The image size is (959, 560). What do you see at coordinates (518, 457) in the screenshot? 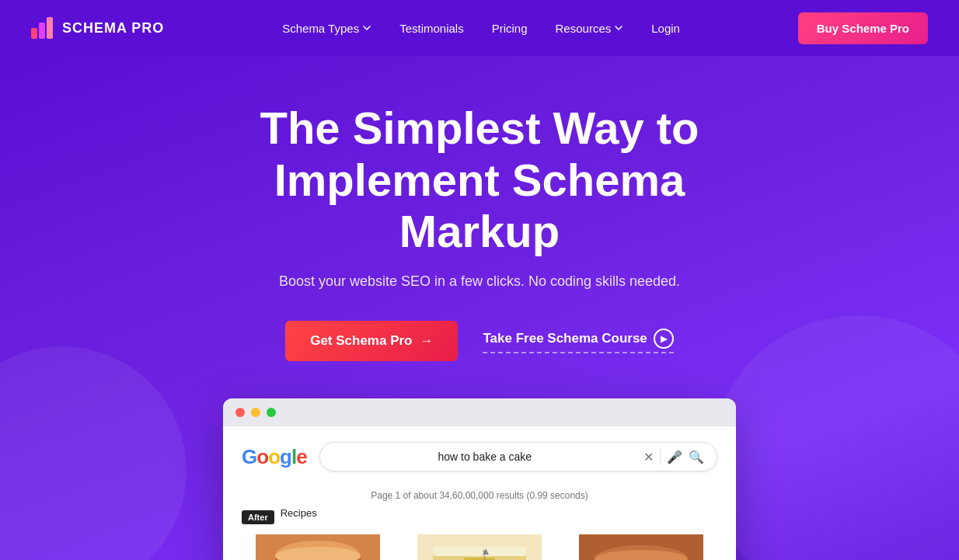
I see `search-bar: how to bake a cake ✕ 🎤 🔍` at bounding box center [518, 457].